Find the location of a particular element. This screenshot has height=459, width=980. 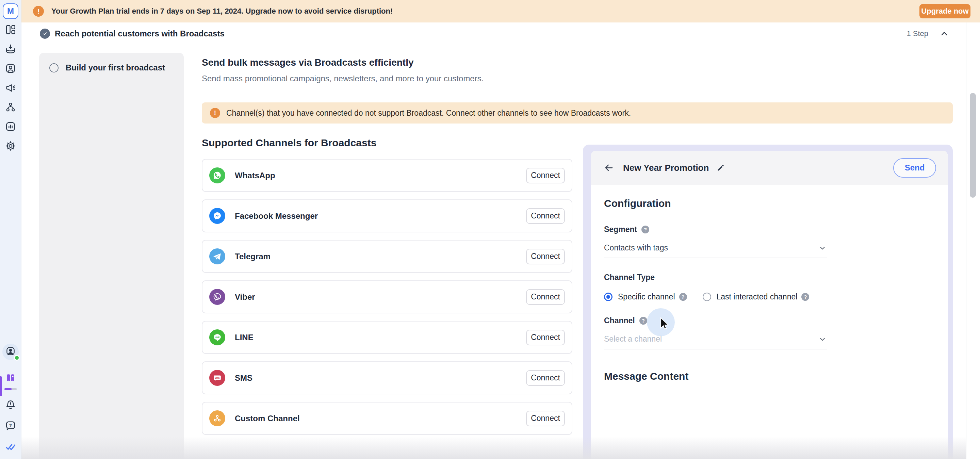

onboarding-section-header: Reach potential customers with Broadcast… is located at coordinates (493, 34).